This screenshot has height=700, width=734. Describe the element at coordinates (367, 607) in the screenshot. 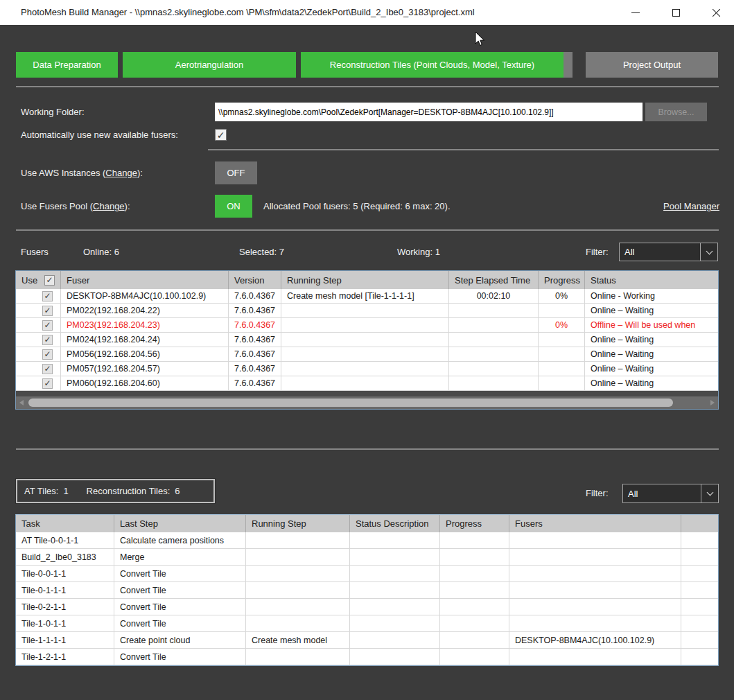

I see `task-row: Tile-0-2-1-1 Convert Tile` at that location.